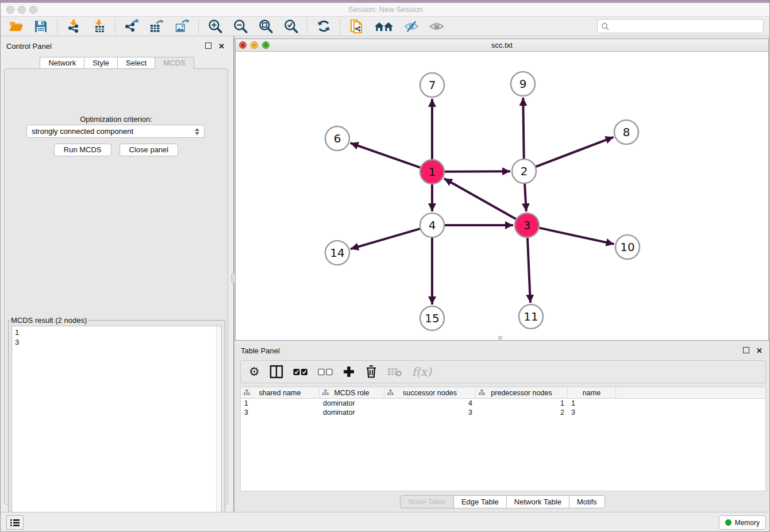 Image resolution: width=770 pixels, height=532 pixels. I want to click on session-title: Session: New Session, so click(385, 9).